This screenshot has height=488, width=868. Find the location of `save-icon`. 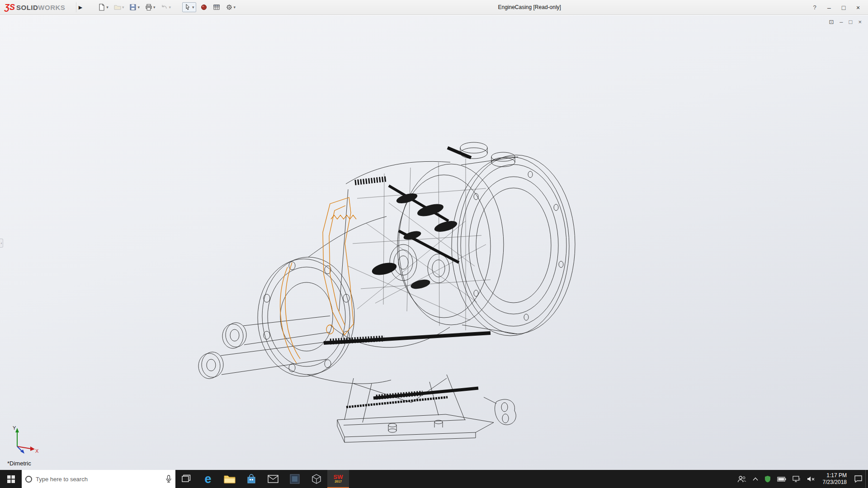

save-icon is located at coordinates (133, 7).